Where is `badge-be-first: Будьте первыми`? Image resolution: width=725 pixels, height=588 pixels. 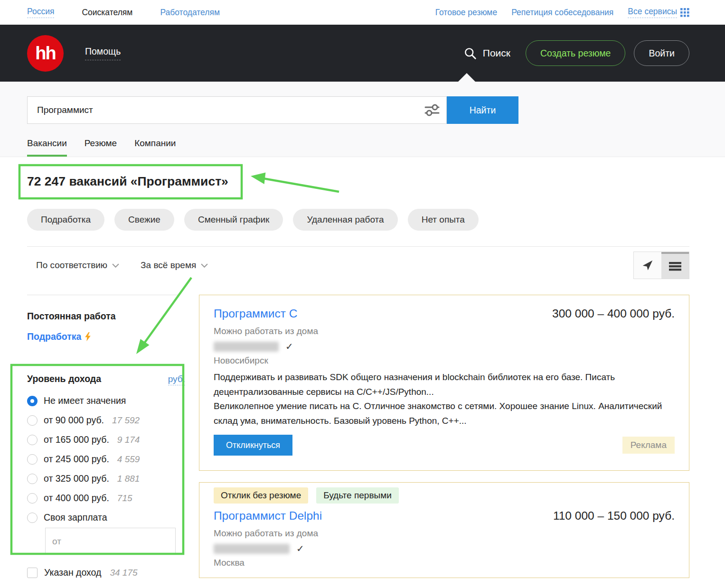
badge-be-first: Будьте первыми is located at coordinates (358, 495).